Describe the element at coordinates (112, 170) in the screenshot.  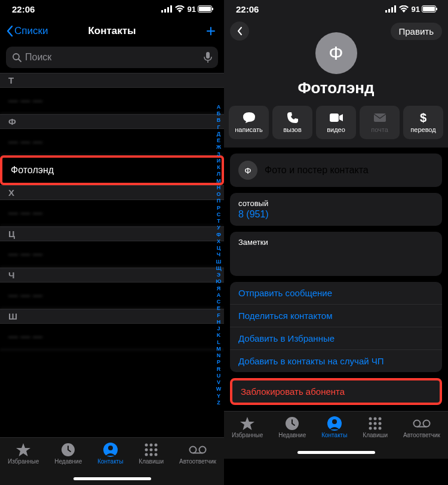
I see `contact-row: Фотолэнд` at that location.